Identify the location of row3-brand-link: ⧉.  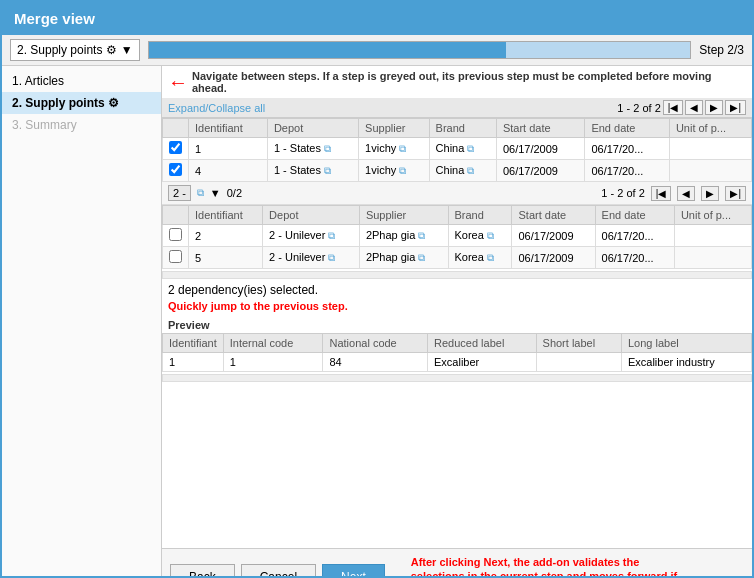
(490, 236).